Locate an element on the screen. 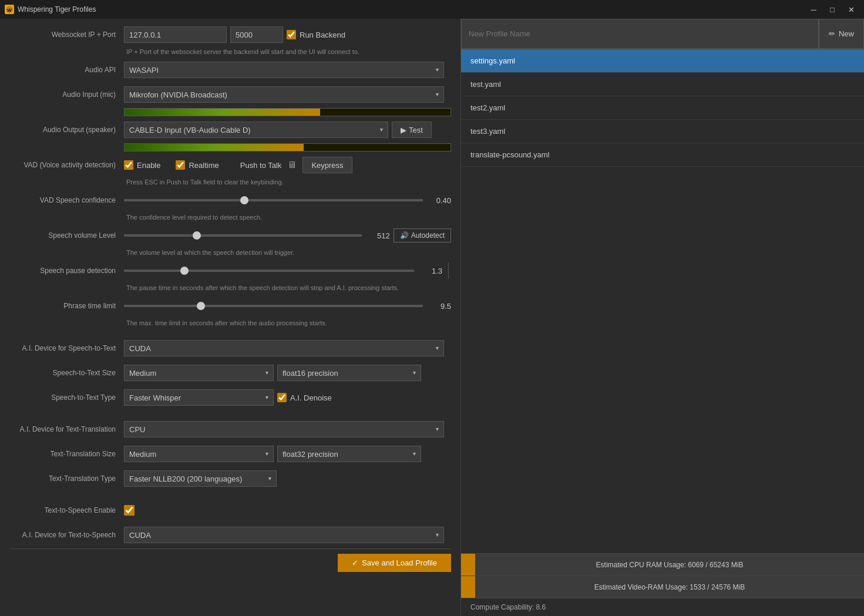 Image resolution: width=864 pixels, height=616 pixels. save-button: ✓ Save and Load Profile is located at coordinates (395, 563).